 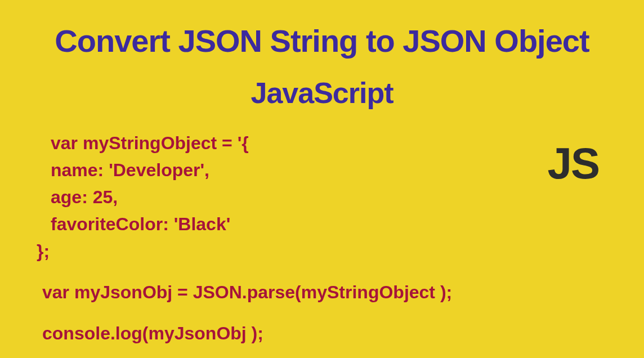 I want to click on code-line: console.log(myJsonObj );, so click(x=343, y=333).